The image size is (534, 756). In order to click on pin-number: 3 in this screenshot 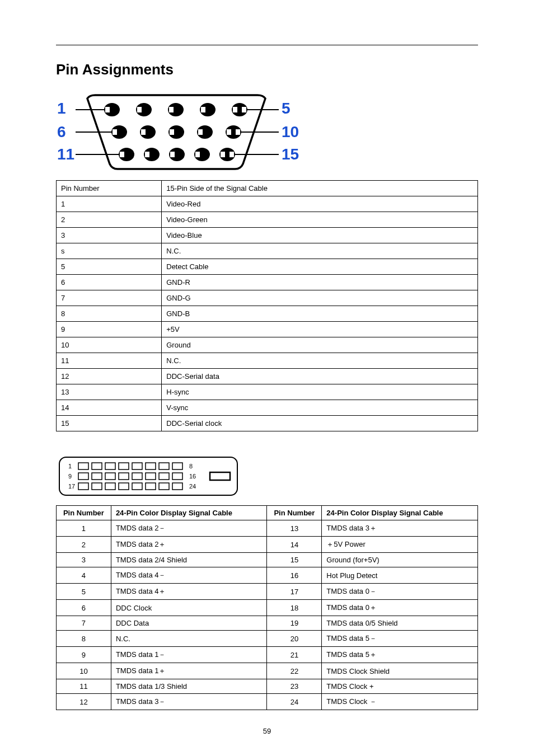, I will do `click(84, 560)`.